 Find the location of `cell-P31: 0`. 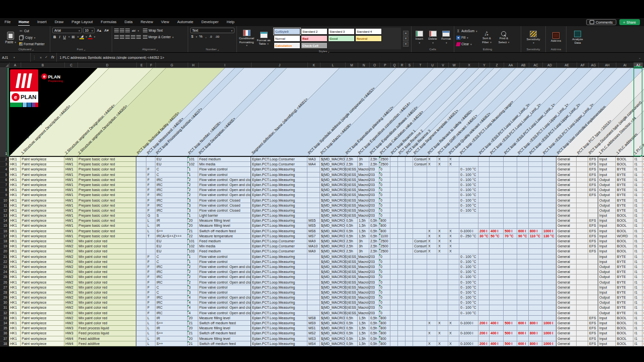

cell-P31: 0 is located at coordinates (385, 308).